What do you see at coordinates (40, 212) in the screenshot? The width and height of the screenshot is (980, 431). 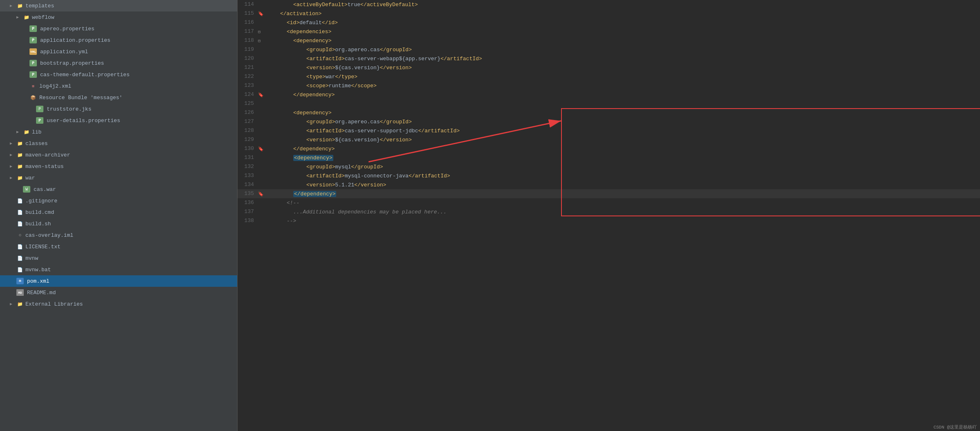 I see `tree-label: build.cmd` at bounding box center [40, 212].